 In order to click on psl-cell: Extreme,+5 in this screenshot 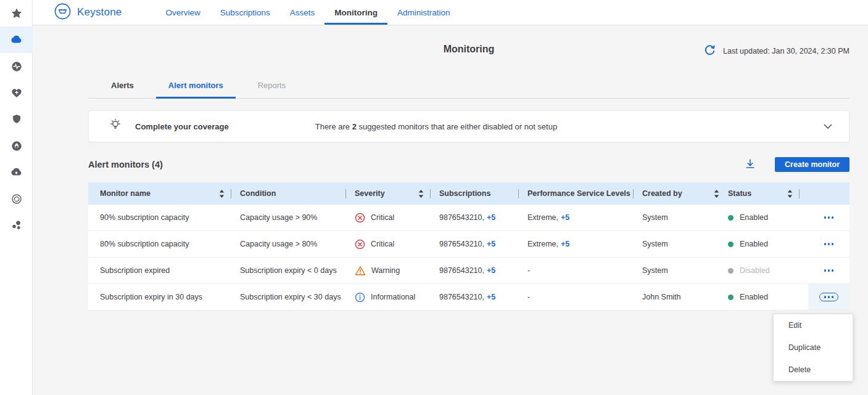, I will do `click(585, 244)`.